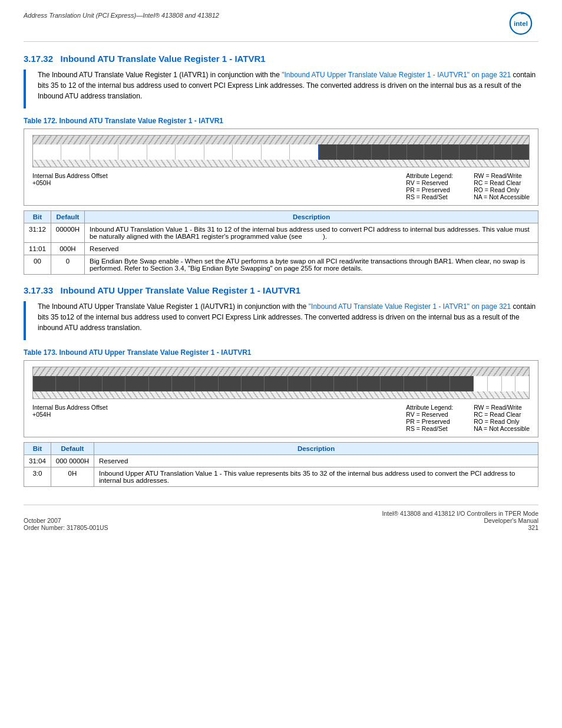  Describe the element at coordinates (281, 152) in the screenshot. I see `reg-mid-row` at that location.